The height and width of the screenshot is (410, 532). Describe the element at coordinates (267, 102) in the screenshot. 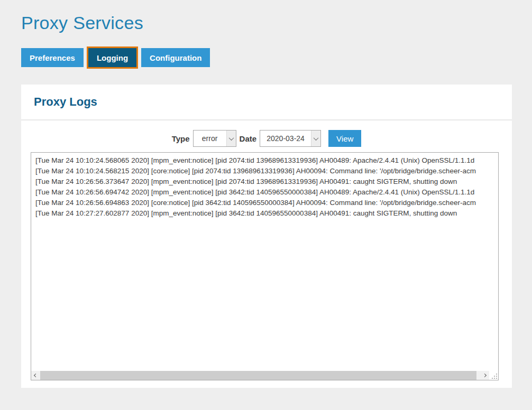

I see `panel-header: Proxy Logs` at that location.